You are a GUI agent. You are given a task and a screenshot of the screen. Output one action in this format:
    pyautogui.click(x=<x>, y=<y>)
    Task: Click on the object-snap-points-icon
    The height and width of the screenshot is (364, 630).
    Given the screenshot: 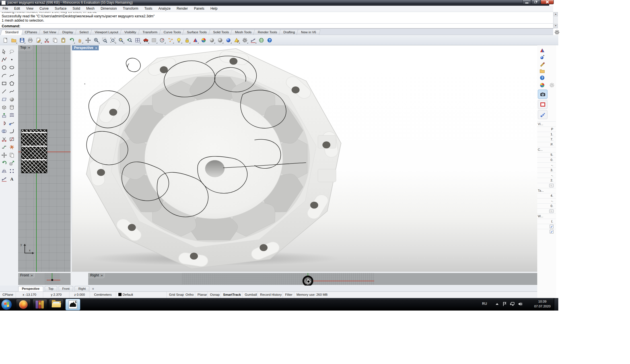 What is the action you would take?
    pyautogui.click(x=170, y=40)
    